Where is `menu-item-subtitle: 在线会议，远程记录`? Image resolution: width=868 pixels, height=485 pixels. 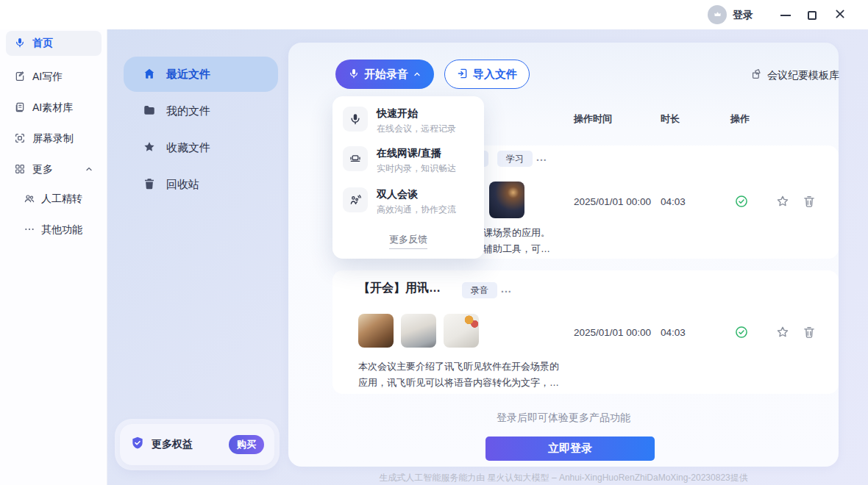 menu-item-subtitle: 在线会议，远程记录 is located at coordinates (416, 129).